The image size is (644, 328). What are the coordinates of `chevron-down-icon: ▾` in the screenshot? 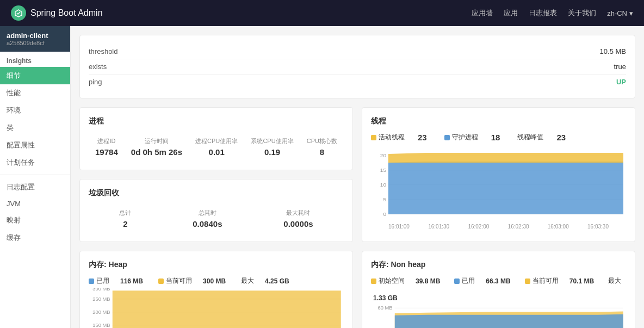 It's located at (631, 13).